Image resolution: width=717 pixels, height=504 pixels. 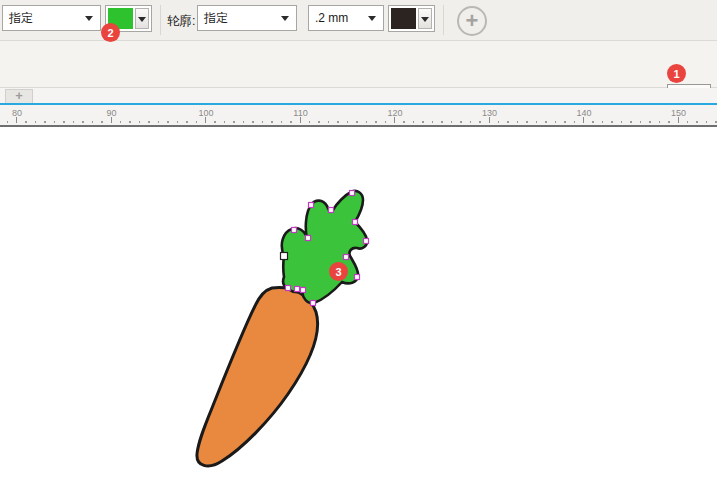 What do you see at coordinates (216, 18) in the screenshot?
I see `outline-style-value: 指定` at bounding box center [216, 18].